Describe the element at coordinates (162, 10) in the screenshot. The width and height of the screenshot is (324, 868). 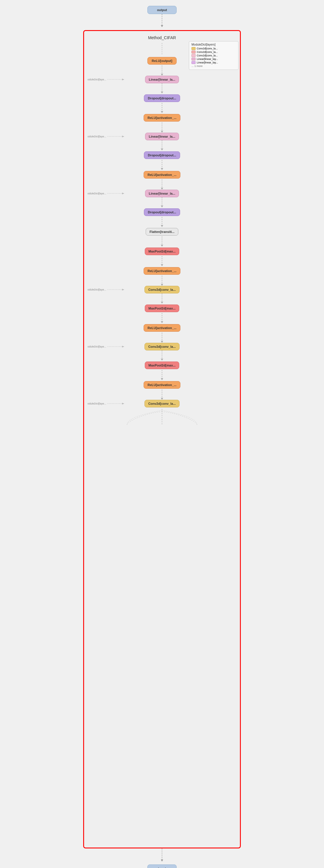
I see `output-node: output` at that location.